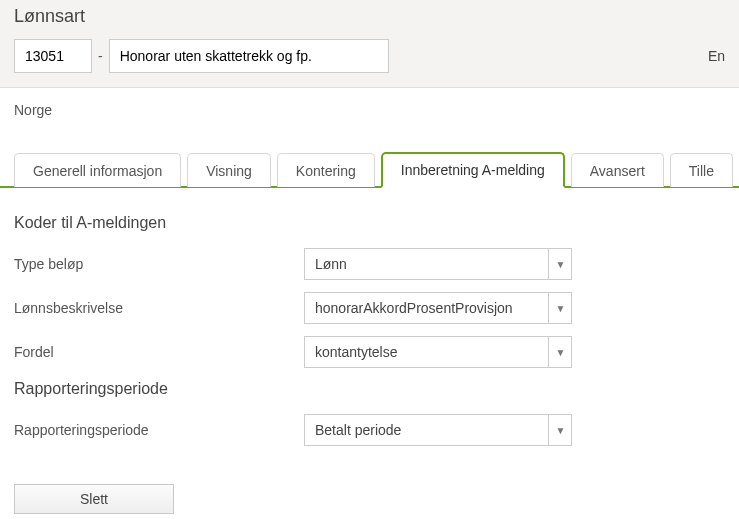  I want to click on tab-innberetning-a-melding: Innberetning A-melding, so click(473, 170).